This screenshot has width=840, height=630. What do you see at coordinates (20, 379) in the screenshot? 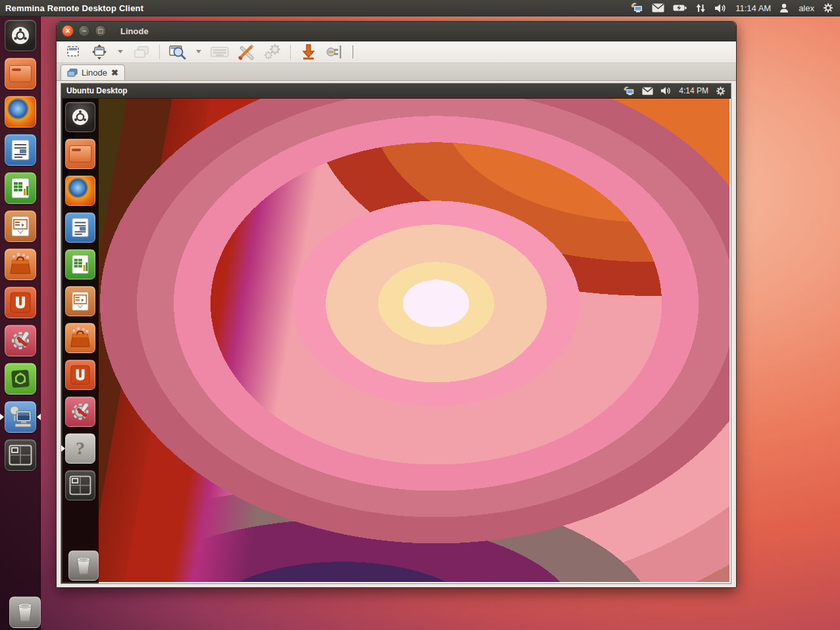
I see `ubuntu-software-icon` at bounding box center [20, 379].